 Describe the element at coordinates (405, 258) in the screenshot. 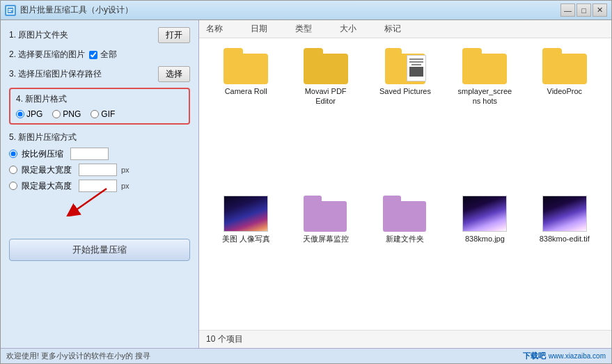

I see `list-item: 新建文件夹` at that location.